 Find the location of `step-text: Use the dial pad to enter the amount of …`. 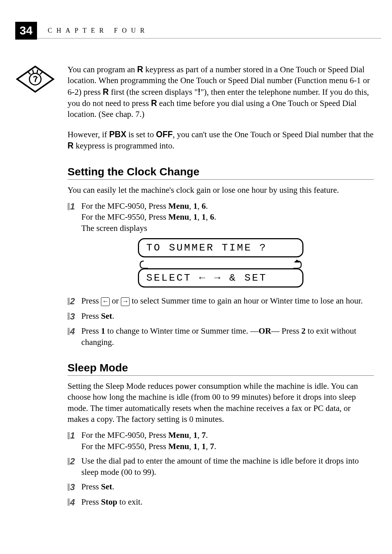

step-text: Use the dial pad to enter the amount of … is located at coordinates (228, 467).